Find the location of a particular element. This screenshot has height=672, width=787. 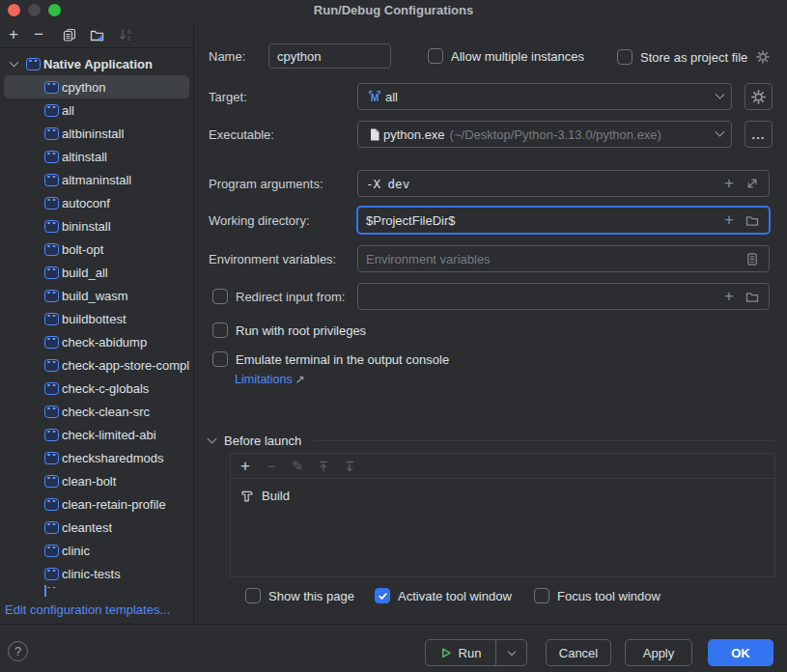

sidebar-item-all: all is located at coordinates (97, 110).